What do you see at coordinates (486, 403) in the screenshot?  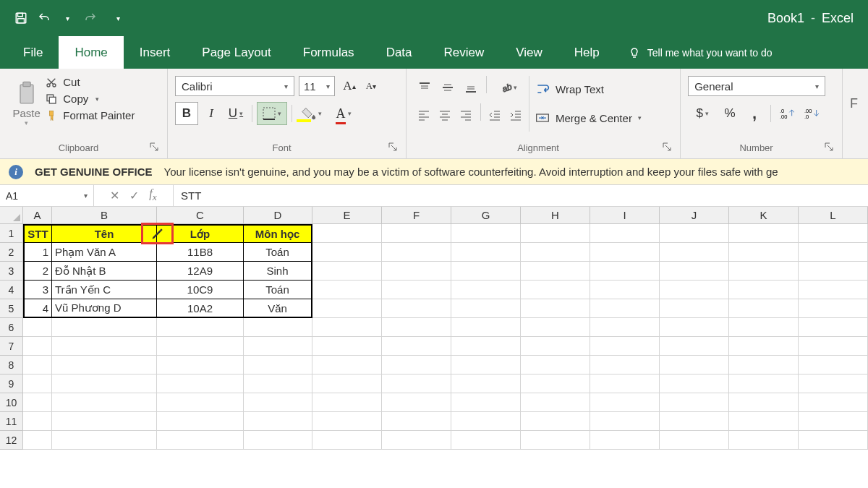 I see `cell-G10` at bounding box center [486, 403].